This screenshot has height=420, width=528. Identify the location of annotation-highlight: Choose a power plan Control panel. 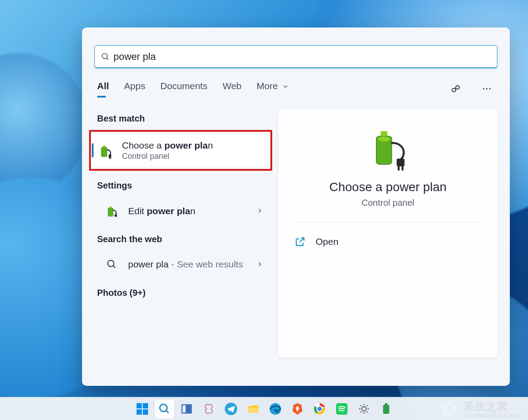
(181, 150).